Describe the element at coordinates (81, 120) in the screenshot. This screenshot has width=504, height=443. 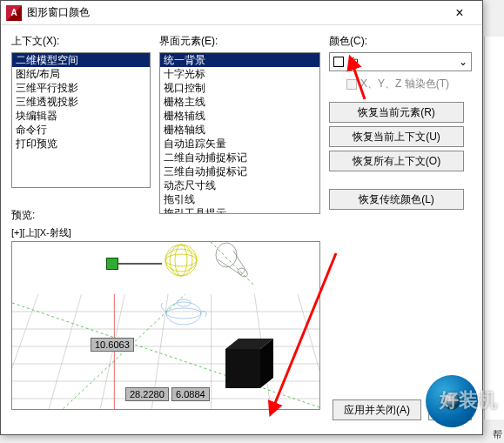
I see `context-listbox: 二维模型空间 图纸/布局 三维平行投影 三维透视投影 块编辑器 命令行 打印预览` at that location.